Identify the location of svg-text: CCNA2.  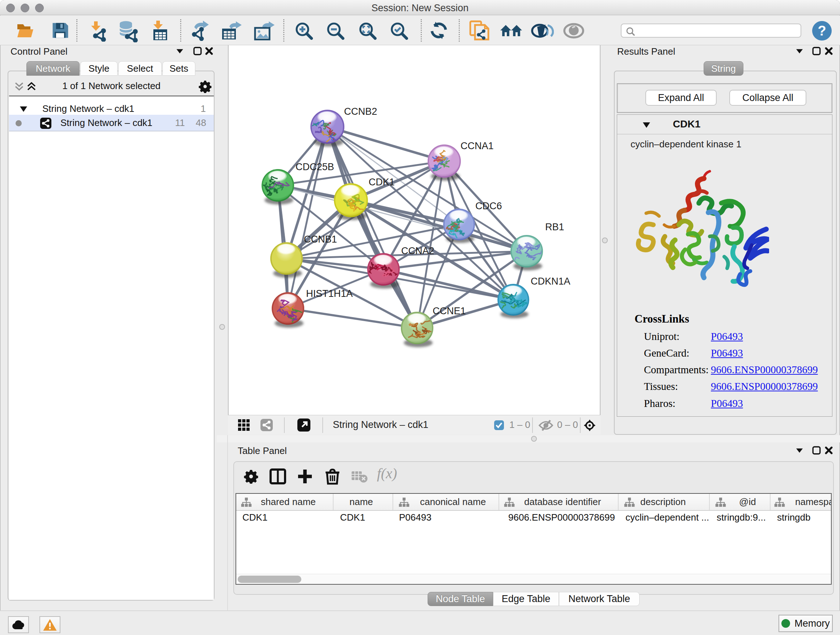
(418, 251).